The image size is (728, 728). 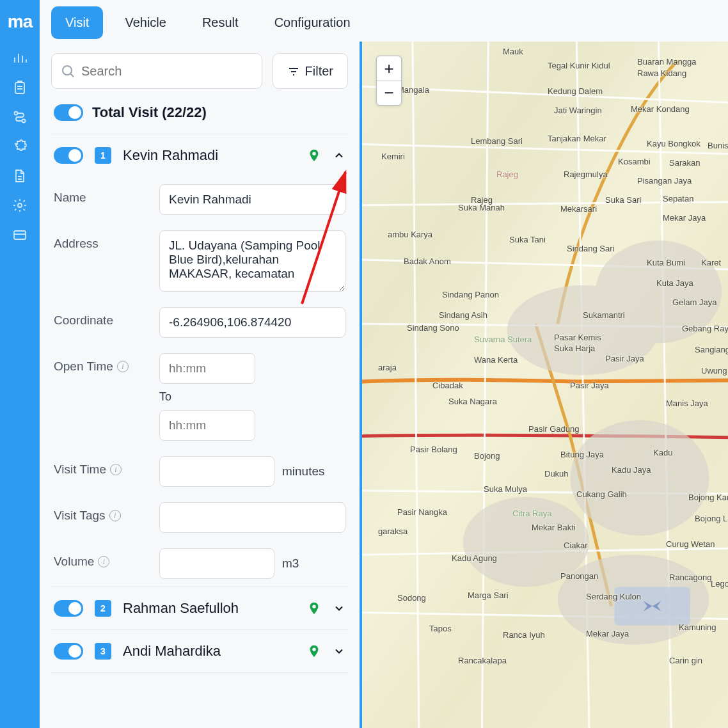 What do you see at coordinates (252, 200) in the screenshot?
I see `name-field` at bounding box center [252, 200].